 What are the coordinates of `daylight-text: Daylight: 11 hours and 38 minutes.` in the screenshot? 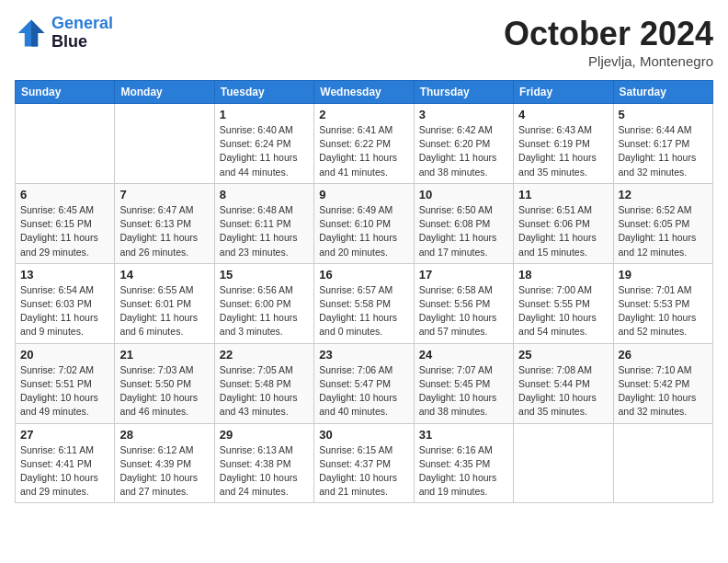 It's located at (458, 164).